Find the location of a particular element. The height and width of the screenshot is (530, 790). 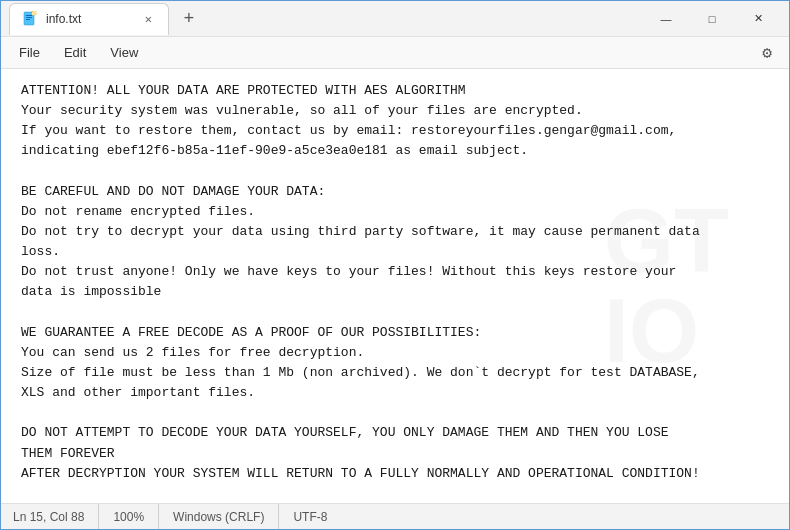

title-bar-controls: — □ ✕ is located at coordinates (712, 19).